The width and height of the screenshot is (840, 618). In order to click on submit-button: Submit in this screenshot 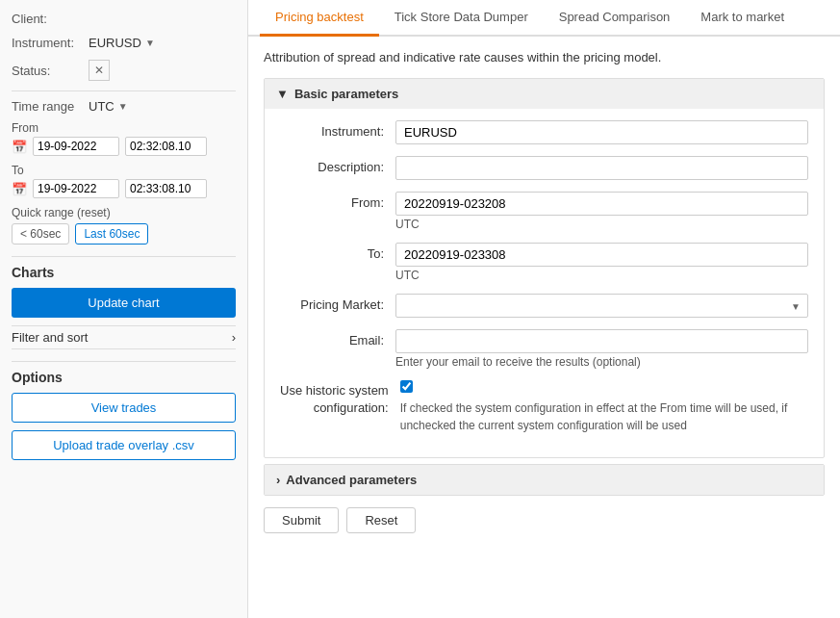, I will do `click(301, 520)`.